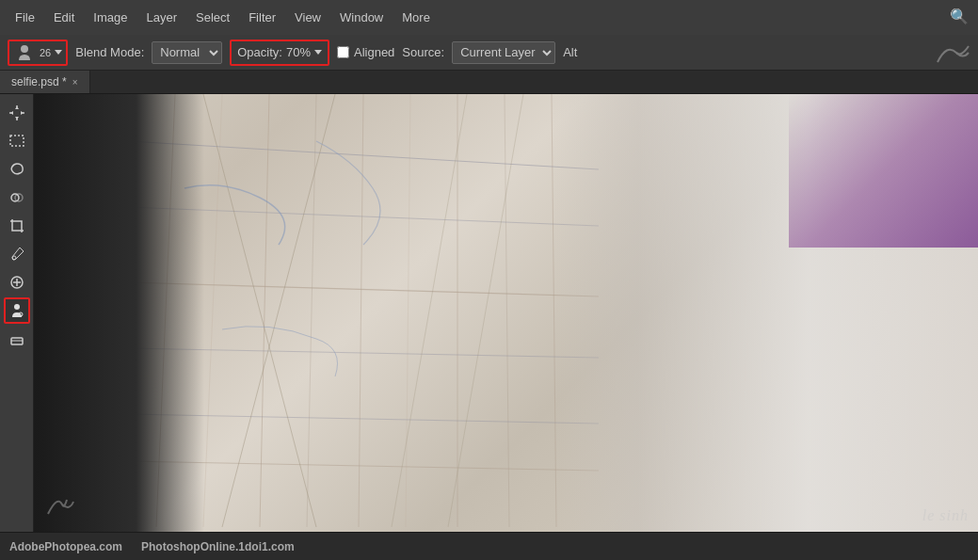  What do you see at coordinates (262, 17) in the screenshot?
I see `menu-filter: Filter` at bounding box center [262, 17].